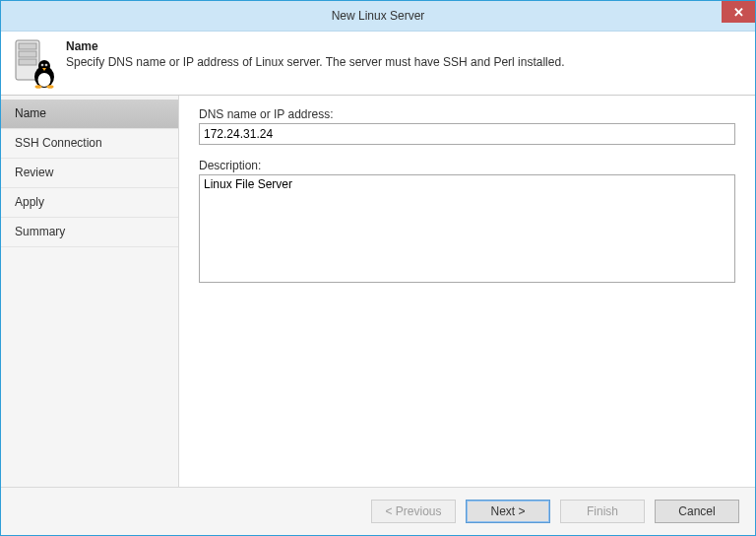  Describe the element at coordinates (315, 54) in the screenshot. I see `header-text: Name Specify DNS name or IP address of L…` at that location.